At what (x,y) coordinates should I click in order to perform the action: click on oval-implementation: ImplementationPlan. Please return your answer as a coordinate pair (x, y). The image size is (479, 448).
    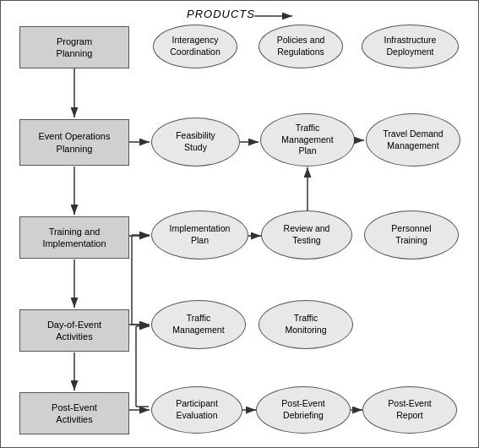
    Looking at the image, I should click on (199, 235).